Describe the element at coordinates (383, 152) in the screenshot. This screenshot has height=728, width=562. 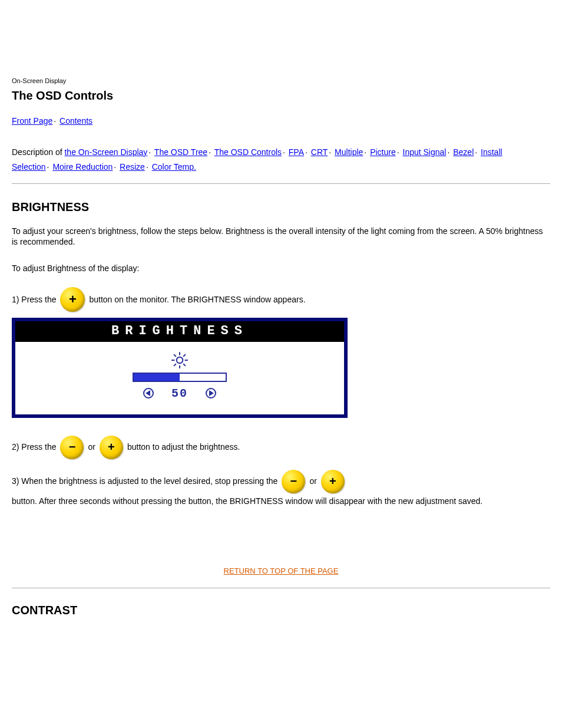
I see `link-picture: Picture` at that location.